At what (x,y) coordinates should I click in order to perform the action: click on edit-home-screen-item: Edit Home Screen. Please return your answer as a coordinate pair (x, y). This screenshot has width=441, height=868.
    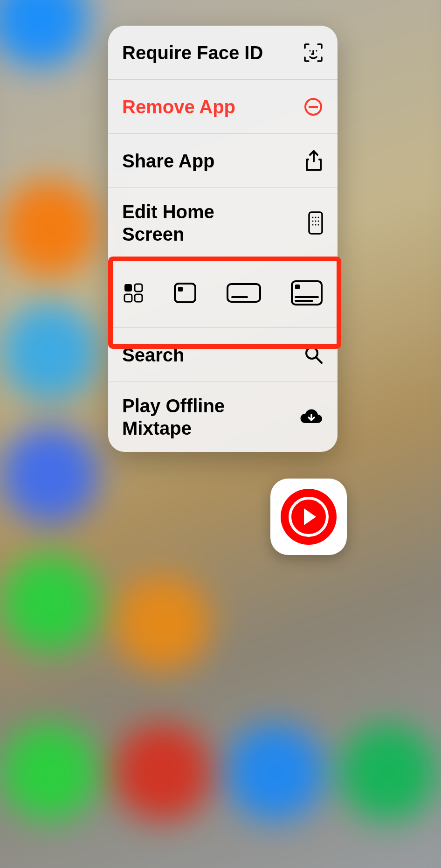
    Looking at the image, I should click on (223, 223).